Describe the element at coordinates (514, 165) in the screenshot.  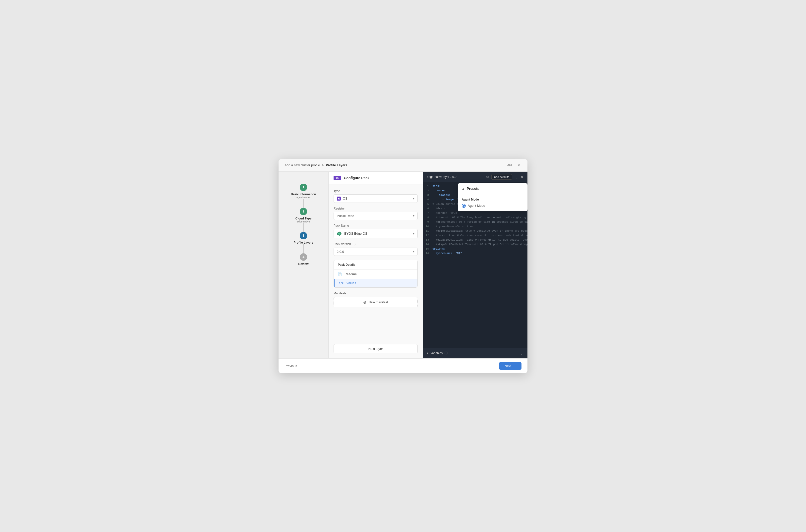
I see `title-bar-right: API ×` at that location.